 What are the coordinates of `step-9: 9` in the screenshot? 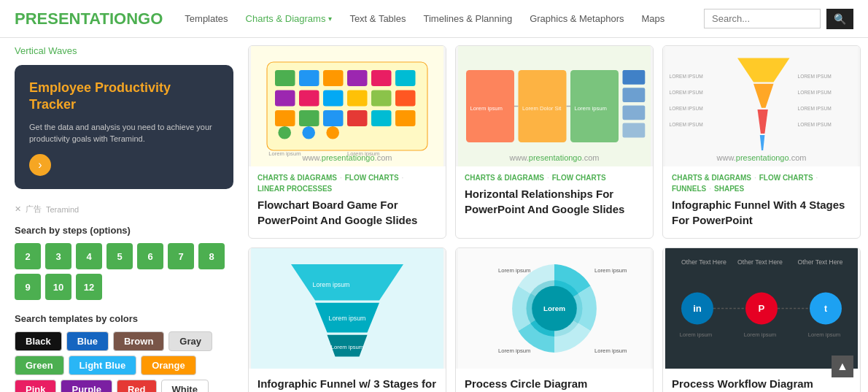 It's located at (28, 287).